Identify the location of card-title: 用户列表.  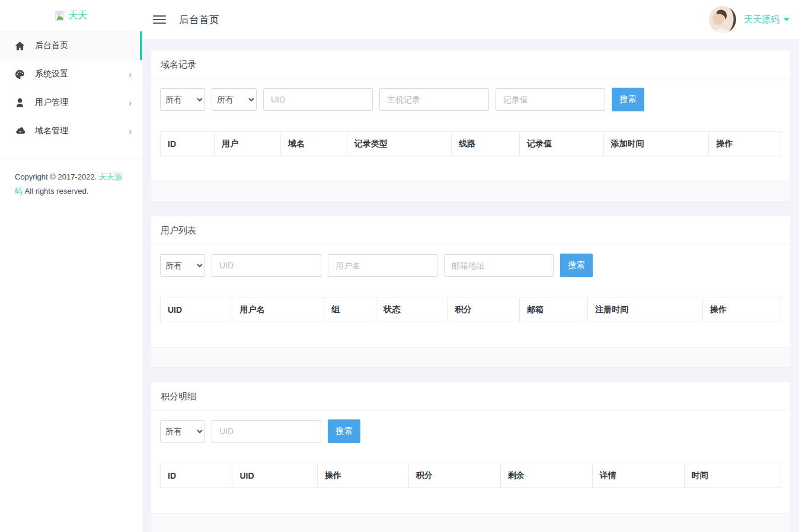
(471, 230).